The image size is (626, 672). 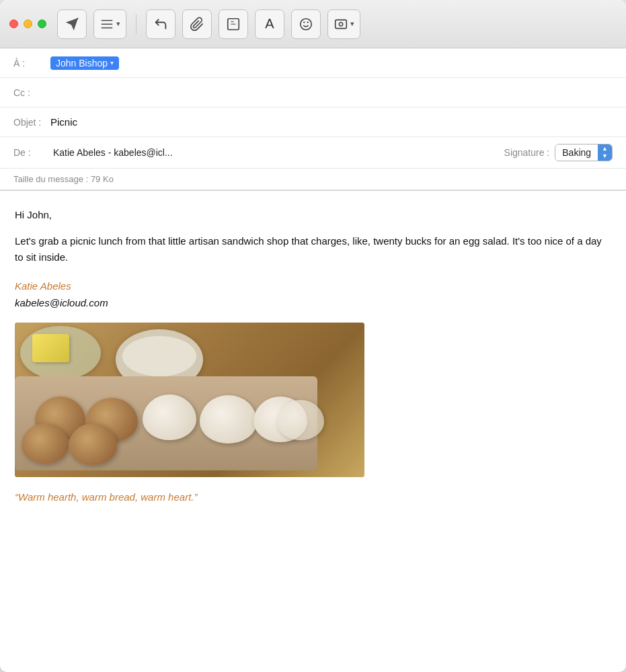 I want to click on subject-row: Objet : Picnic, so click(x=313, y=122).